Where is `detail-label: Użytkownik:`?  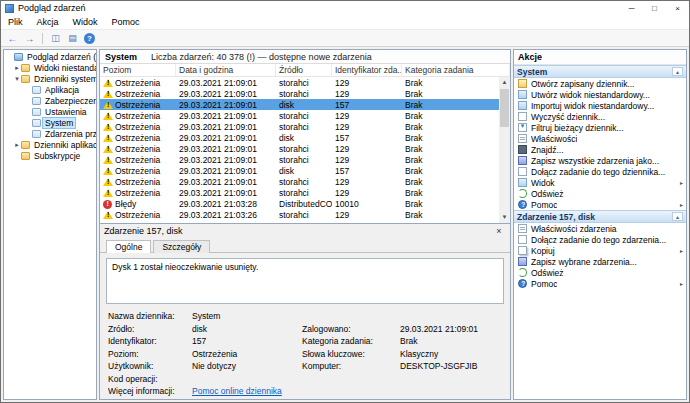
detail-label: Użytkownik: is located at coordinates (150, 366).